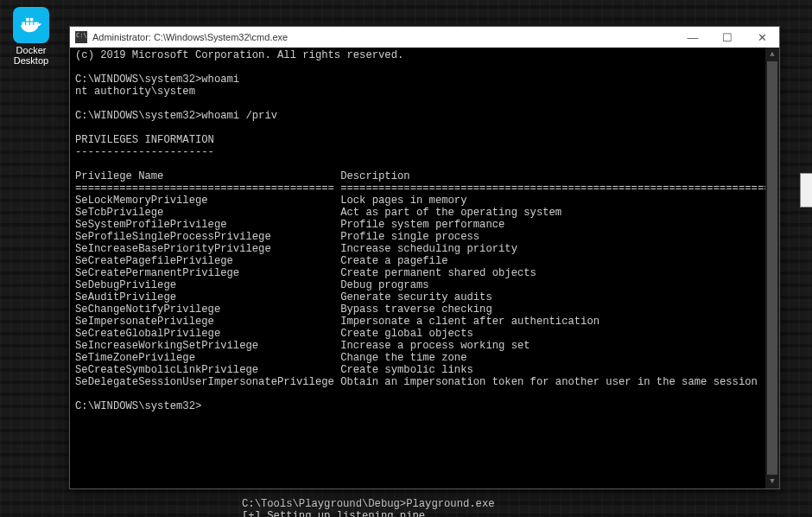 This screenshot has width=812, height=517. Describe the element at coordinates (772, 482) in the screenshot. I see `scroll-down-arrow-icon: ▼` at that location.